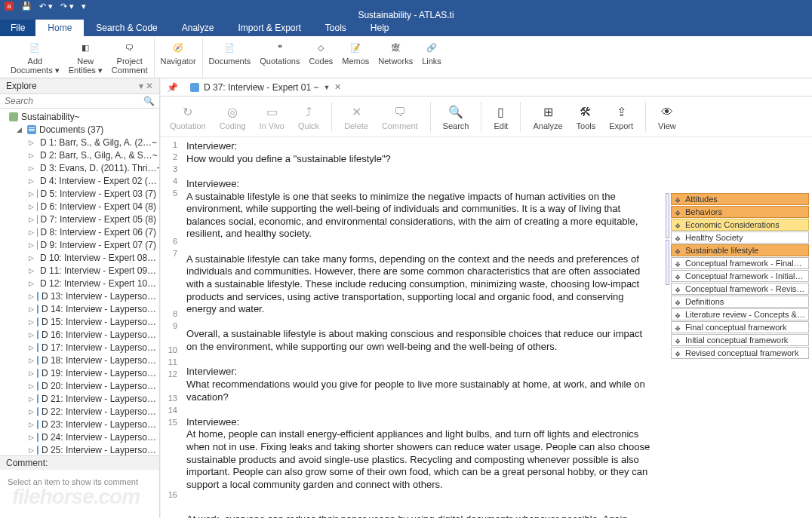 This screenshot has height=518, width=812. What do you see at coordinates (420, 285) in the screenshot?
I see `text-line: A sustainable lifestyle can take many fo…` at bounding box center [420, 285].